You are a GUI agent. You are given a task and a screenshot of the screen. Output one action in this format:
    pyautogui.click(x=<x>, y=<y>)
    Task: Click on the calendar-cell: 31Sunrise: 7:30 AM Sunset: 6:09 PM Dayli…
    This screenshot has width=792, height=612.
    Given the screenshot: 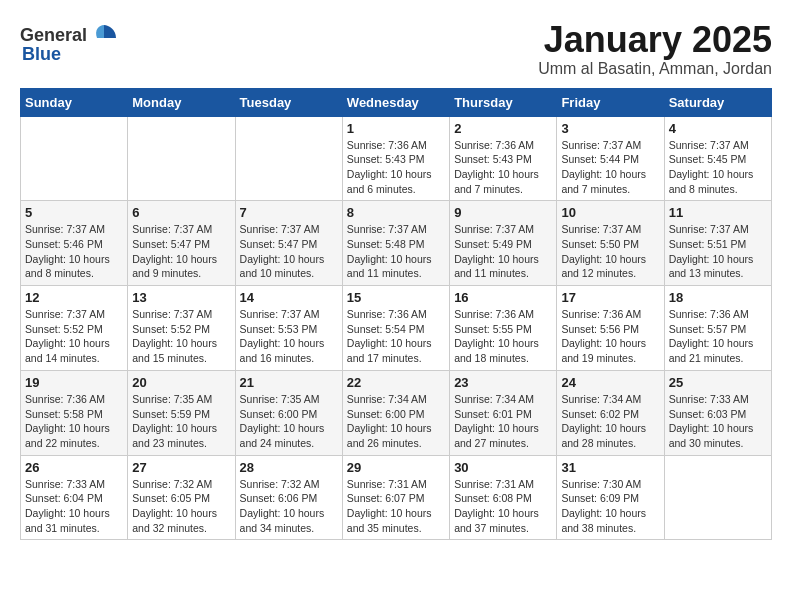 What is the action you would take?
    pyautogui.click(x=610, y=498)
    